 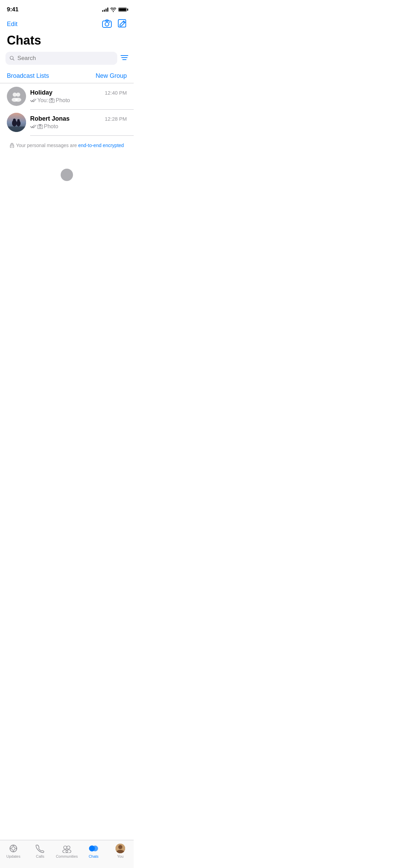 What do you see at coordinates (12, 24) in the screenshot?
I see `edit-button: Edit` at bounding box center [12, 24].